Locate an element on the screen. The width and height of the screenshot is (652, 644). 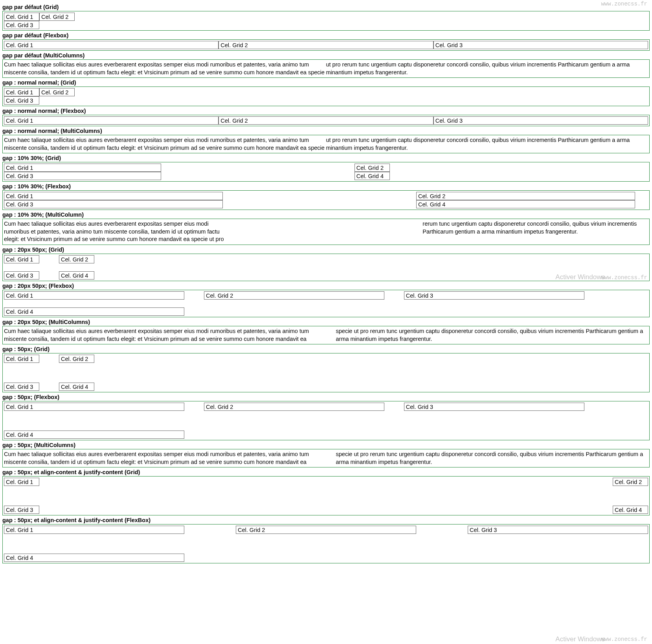
sample-gap-default-mcol: Cum haec taliaque sollicitas eius aures … is located at coordinates (326, 68).